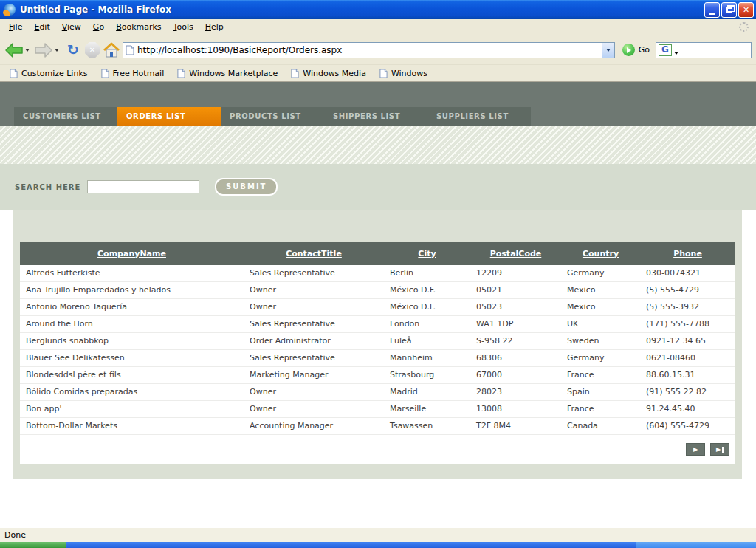 The image size is (756, 548). Describe the element at coordinates (378, 535) in the screenshot. I see `status-bar: Done` at that location.